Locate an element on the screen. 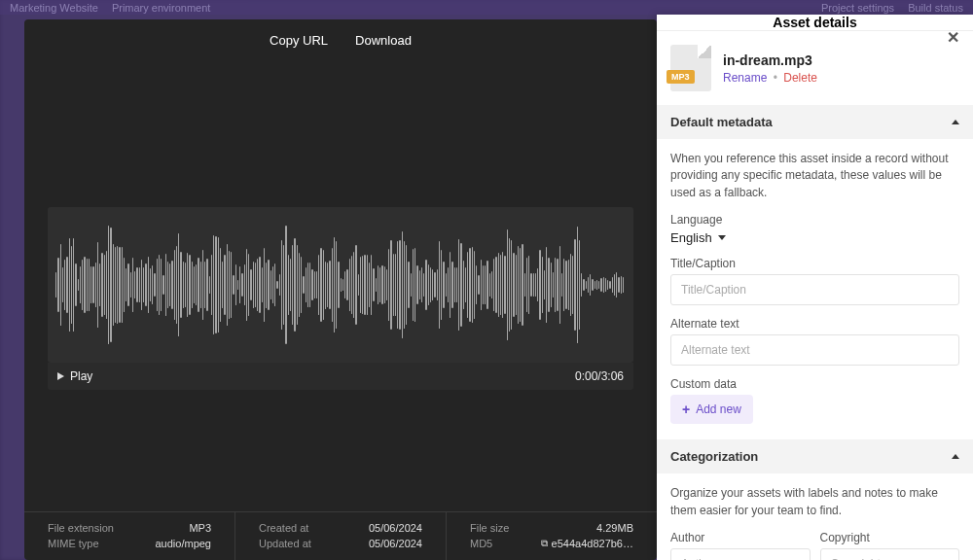 The width and height of the screenshot is (973, 560). mime-value: audio/mpeg is located at coordinates (184, 543).